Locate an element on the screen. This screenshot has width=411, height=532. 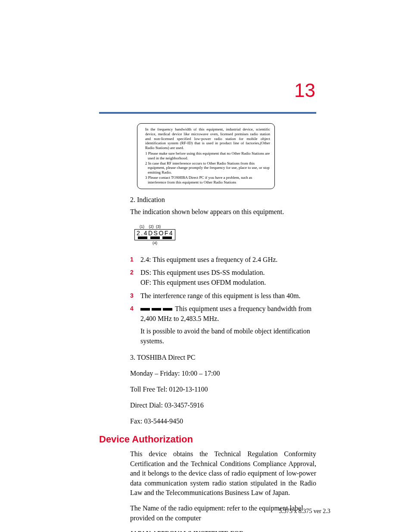
list-text: DS: This equipment uses DS-SS modulation… is located at coordinates (228, 277).